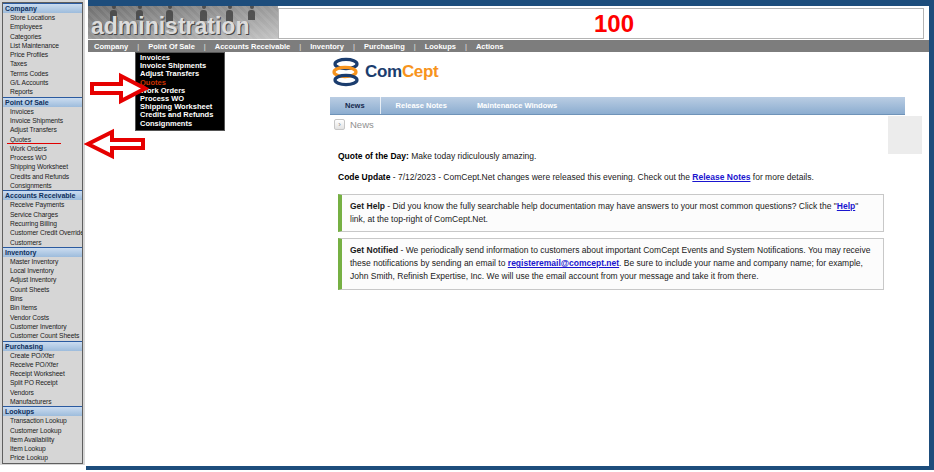 The height and width of the screenshot is (472, 934). Describe the element at coordinates (384, 46) in the screenshot. I see `menu-purchasing: Purchasing` at that location.